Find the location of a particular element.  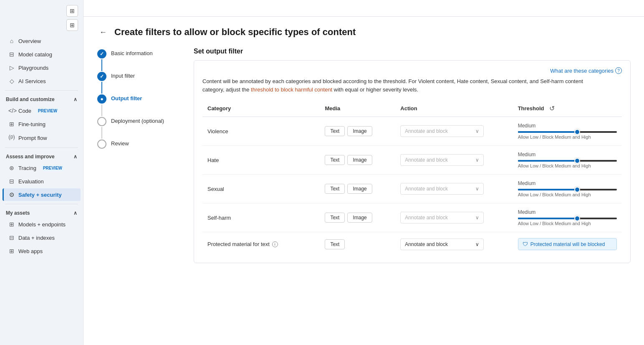

code-preview-badge: PREVIEW is located at coordinates (48, 111).